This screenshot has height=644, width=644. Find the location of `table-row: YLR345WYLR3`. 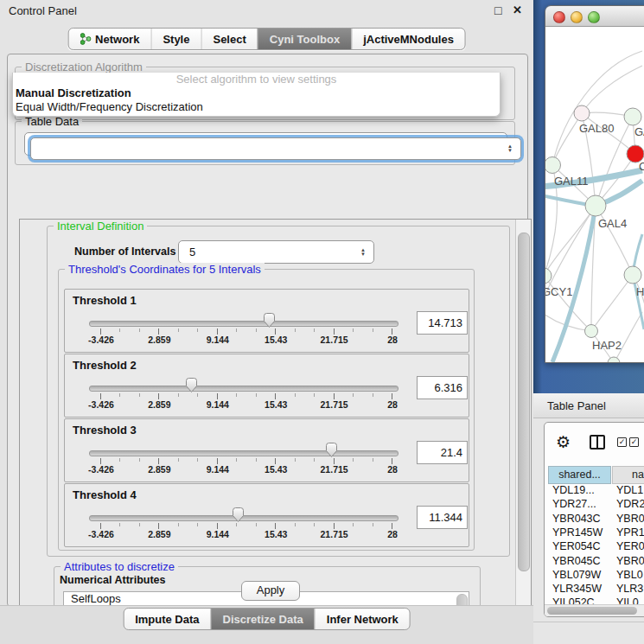

table-row: YLR345WYLR3 is located at coordinates (595, 589).